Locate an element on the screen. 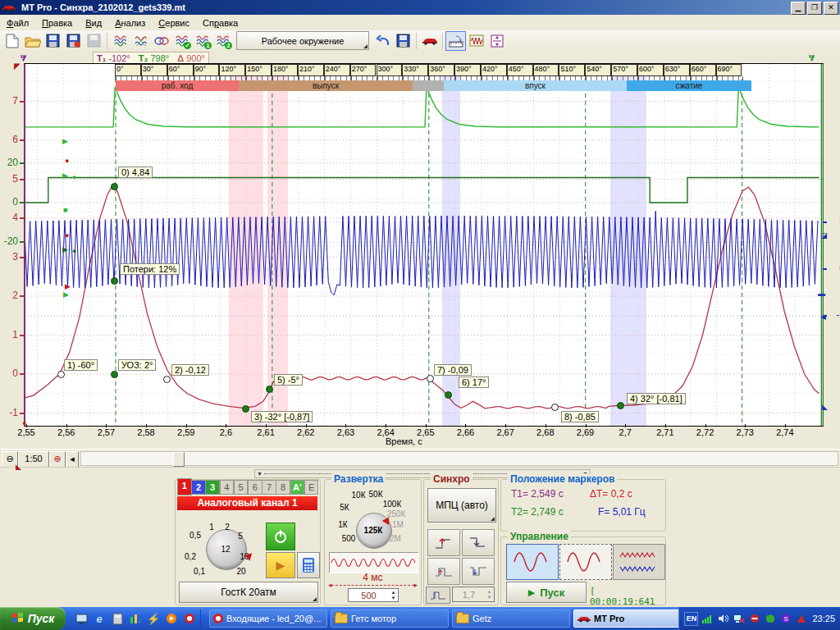  edge-marker-8: ● is located at coordinates (74, 251).